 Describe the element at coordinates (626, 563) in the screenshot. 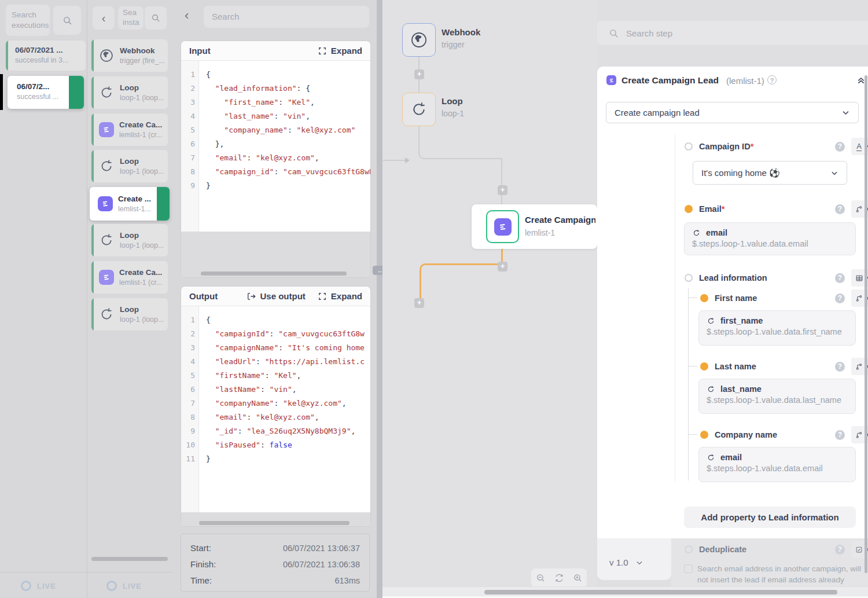

I see `version-select: v 1.0` at that location.